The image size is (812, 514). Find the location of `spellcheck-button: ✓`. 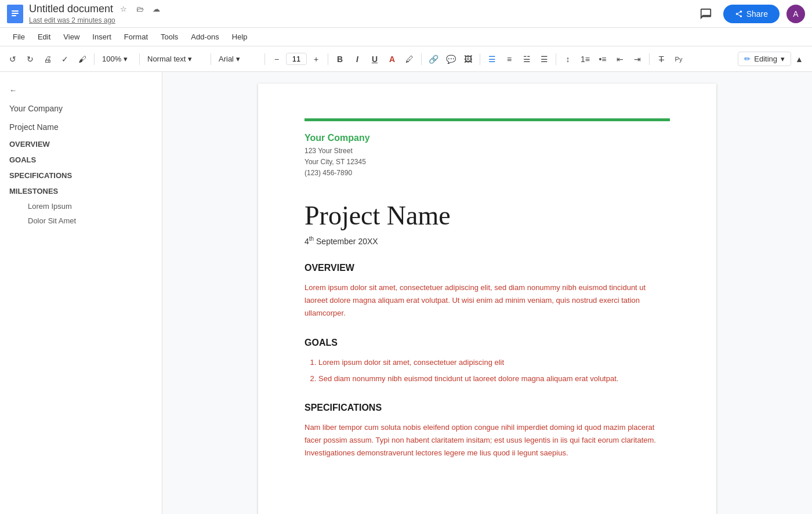

spellcheck-button: ✓ is located at coordinates (65, 59).